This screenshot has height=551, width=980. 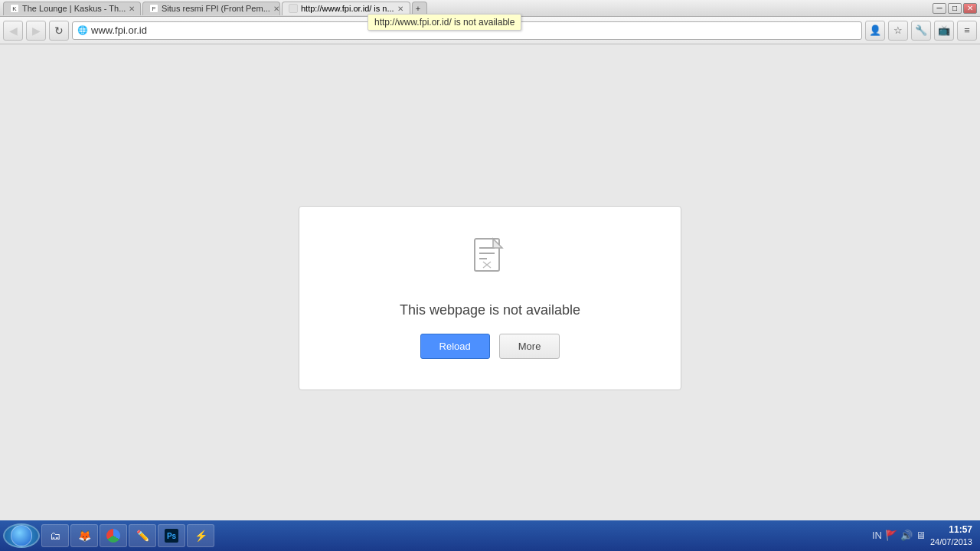 I want to click on tab-tooltip: http://www.fpi.or.id/ is not available, so click(x=444, y=22).